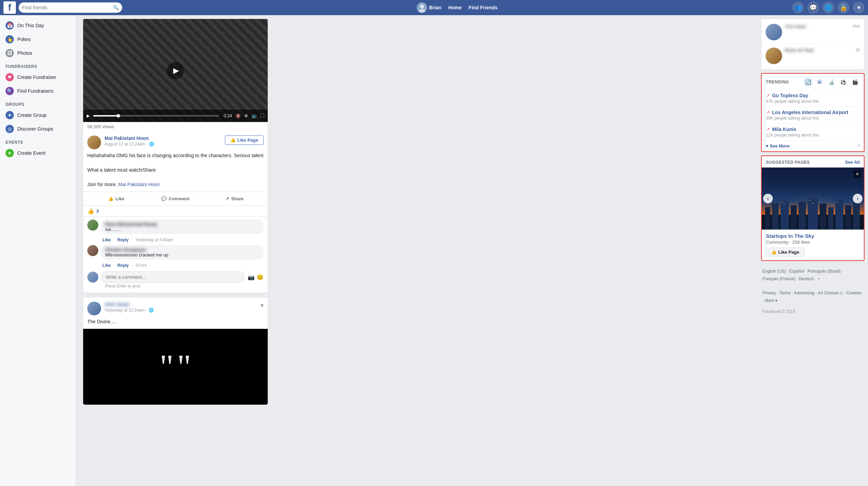 The height and width of the screenshot is (486, 868). Describe the element at coordinates (779, 279) in the screenshot. I see `footer-lang-french: Français (France)` at that location.